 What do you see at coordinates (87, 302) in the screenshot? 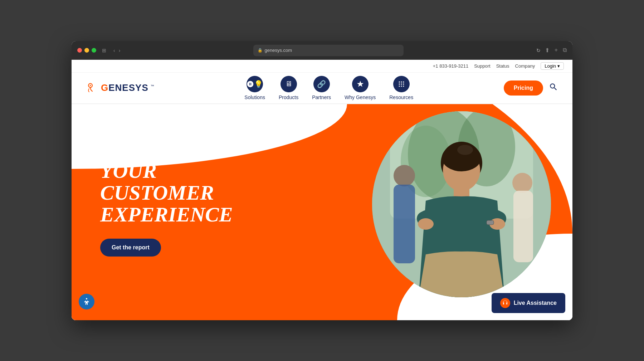
I see `accessibility-icon` at bounding box center [87, 302].